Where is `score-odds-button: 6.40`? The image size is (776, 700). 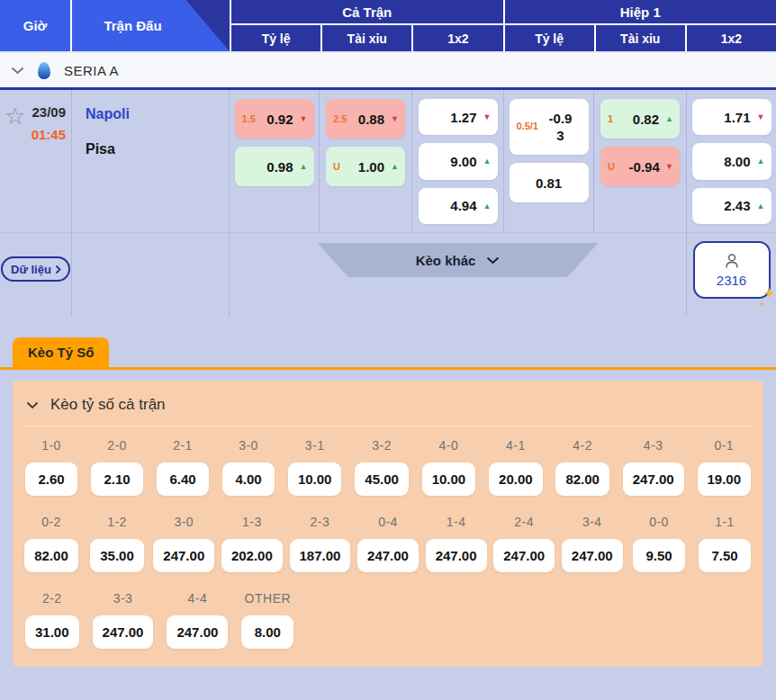
score-odds-button: 6.40 is located at coordinates (183, 479).